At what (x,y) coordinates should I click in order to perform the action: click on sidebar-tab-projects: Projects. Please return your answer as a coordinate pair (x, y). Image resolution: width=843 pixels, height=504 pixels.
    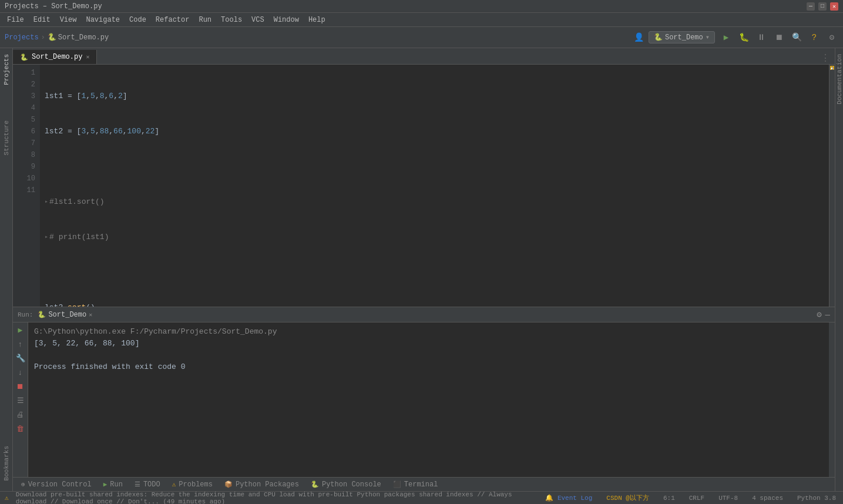
    Looking at the image, I should click on (6, 69).